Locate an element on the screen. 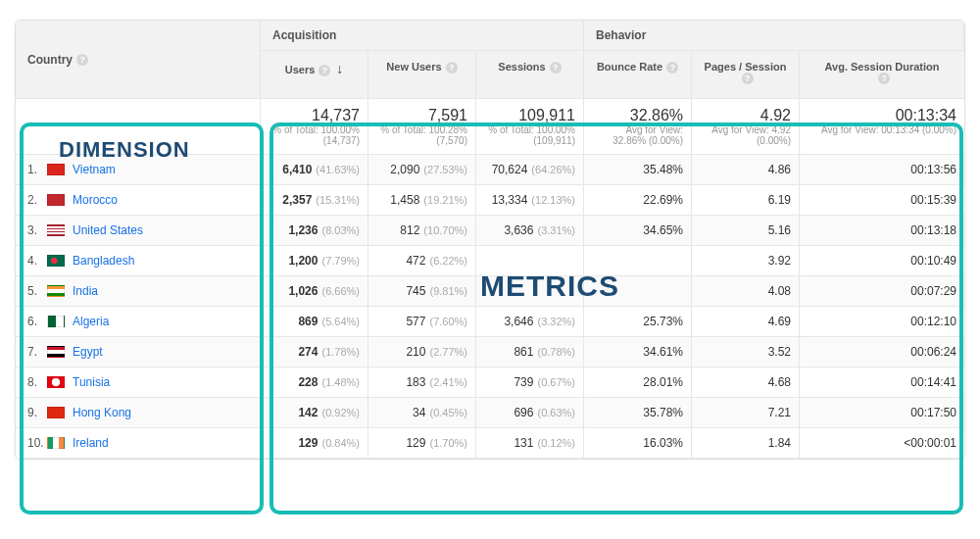 Image resolution: width=980 pixels, height=539 pixels. total-asd: 00:13:34Avg for View: 00:13:34 (0.00%) is located at coordinates (882, 127).